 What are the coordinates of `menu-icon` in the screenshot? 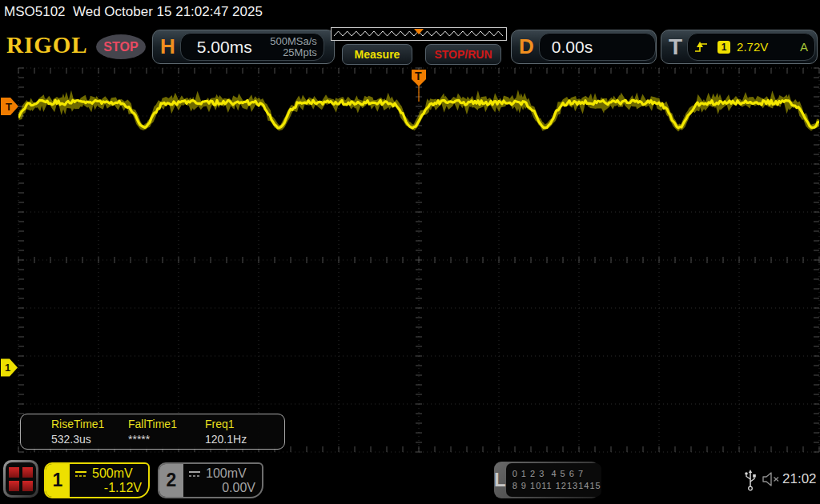 It's located at (21, 478).